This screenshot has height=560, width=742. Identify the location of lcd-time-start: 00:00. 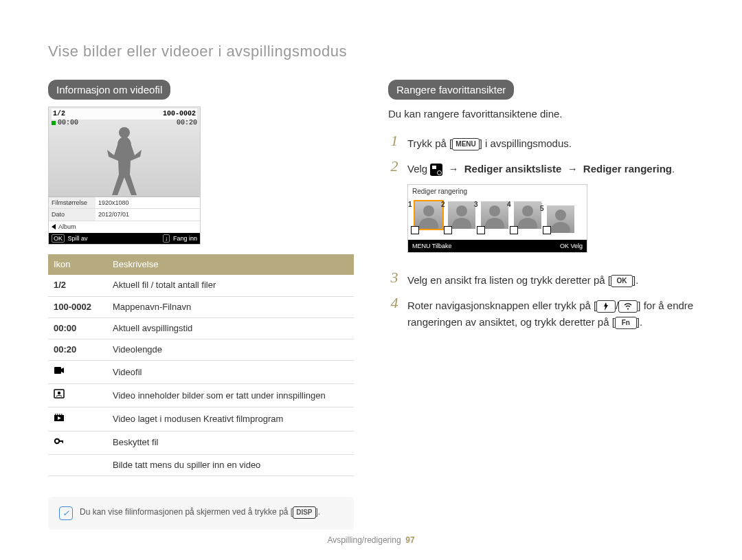
(68, 123).